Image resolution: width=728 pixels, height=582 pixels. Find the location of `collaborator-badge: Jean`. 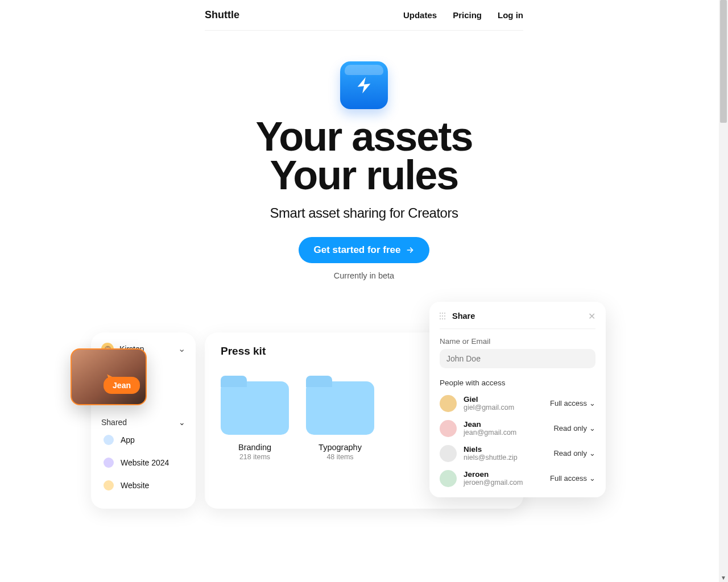

collaborator-badge: Jean is located at coordinates (122, 385).